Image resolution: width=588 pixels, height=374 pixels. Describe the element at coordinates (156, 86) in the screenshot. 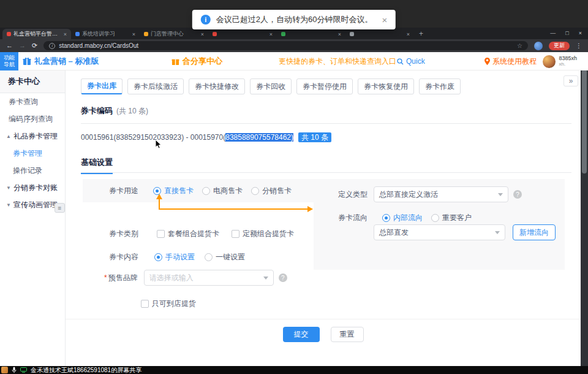

I see `tab-card-follow-activate: 券卡后续激活` at that location.